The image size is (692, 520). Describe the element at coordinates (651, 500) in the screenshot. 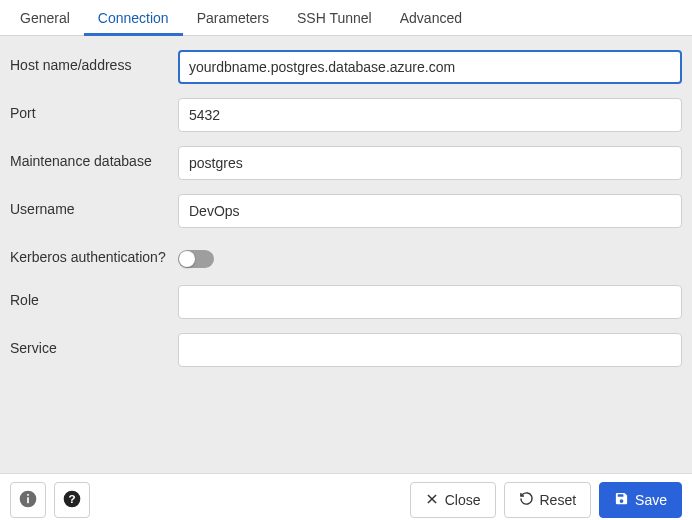

I see `save-button-label: Save` at that location.